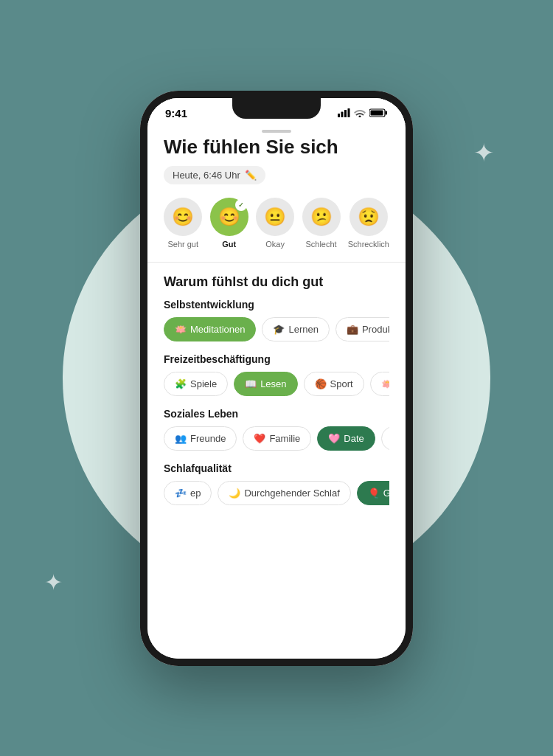  What do you see at coordinates (273, 384) in the screenshot?
I see `tag-label-lesen: Lesen` at bounding box center [273, 384].